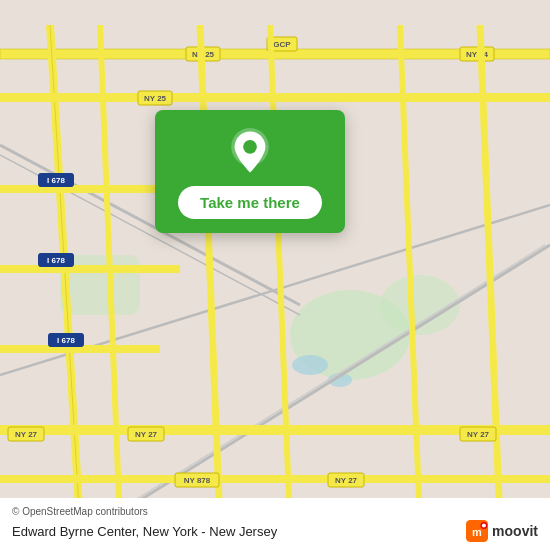 The height and width of the screenshot is (550, 550). Describe the element at coordinates (477, 531) in the screenshot. I see `moovit-icon: m` at that location.